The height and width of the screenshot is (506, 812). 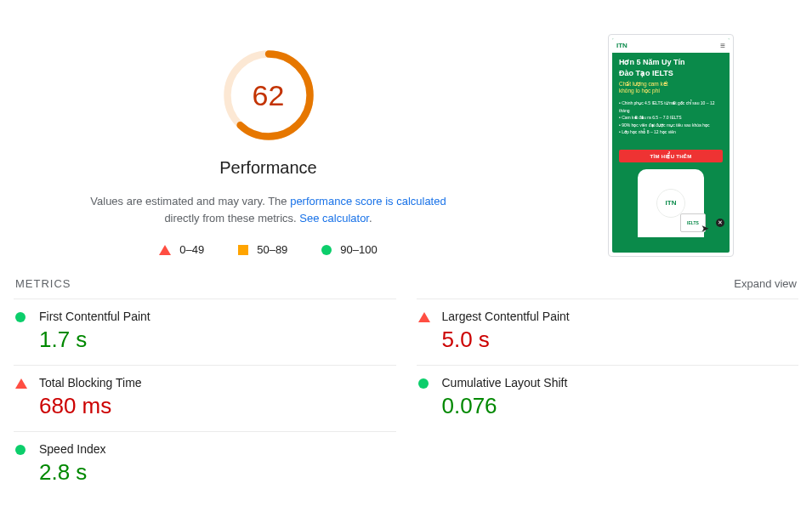 What do you see at coordinates (671, 117) in the screenshot?
I see `preview-bullet: Cam kết đầu ra 6.5 – 7.0 IELTS` at bounding box center [671, 117].